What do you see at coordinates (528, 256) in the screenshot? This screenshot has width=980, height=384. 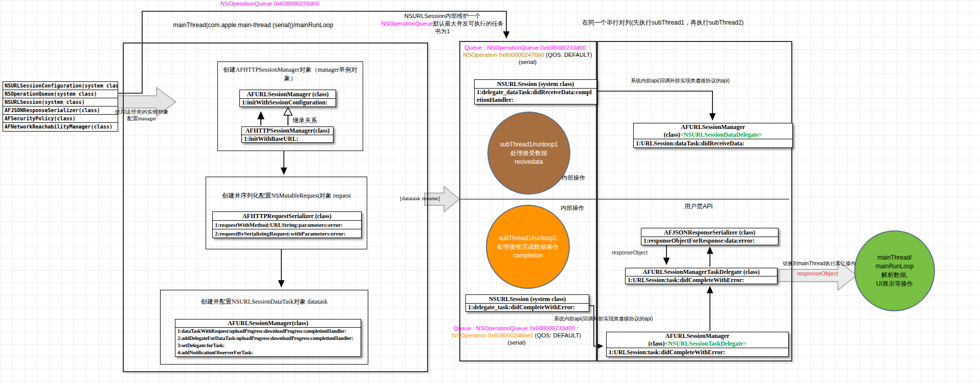 I see `circle-line: completion` at bounding box center [528, 256].